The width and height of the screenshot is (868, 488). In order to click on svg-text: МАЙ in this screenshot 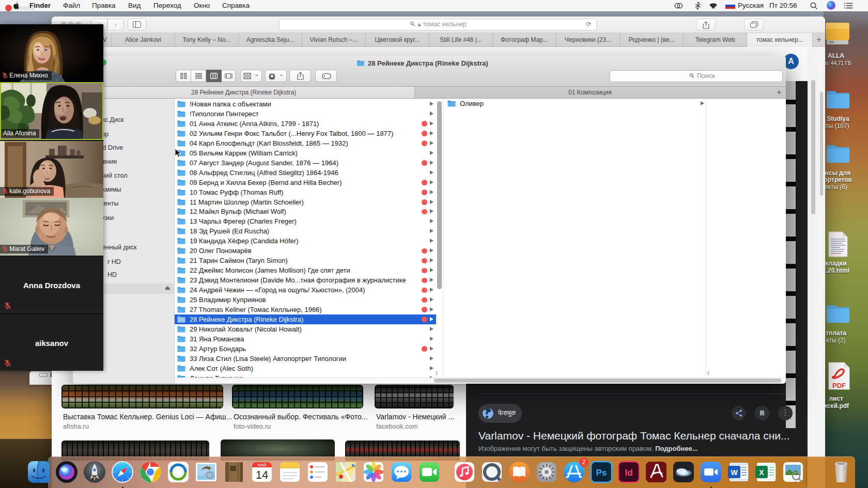, I will do `click(262, 465)`.